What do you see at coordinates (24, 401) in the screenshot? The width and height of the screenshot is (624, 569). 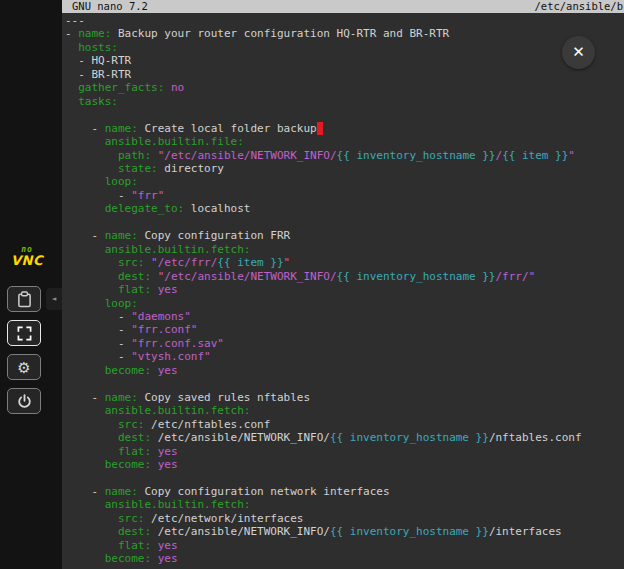 I see `power-button` at bounding box center [24, 401].